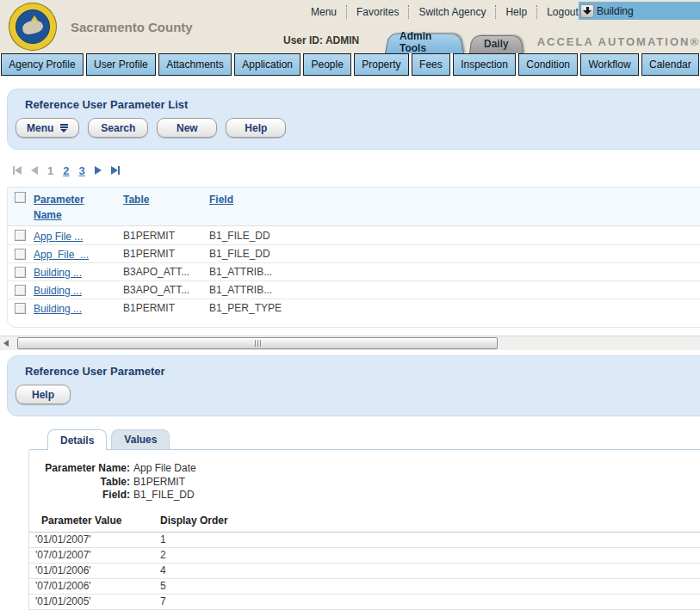 The width and height of the screenshot is (700, 610). I want to click on nav-item-calendar: Calendar, so click(670, 65).